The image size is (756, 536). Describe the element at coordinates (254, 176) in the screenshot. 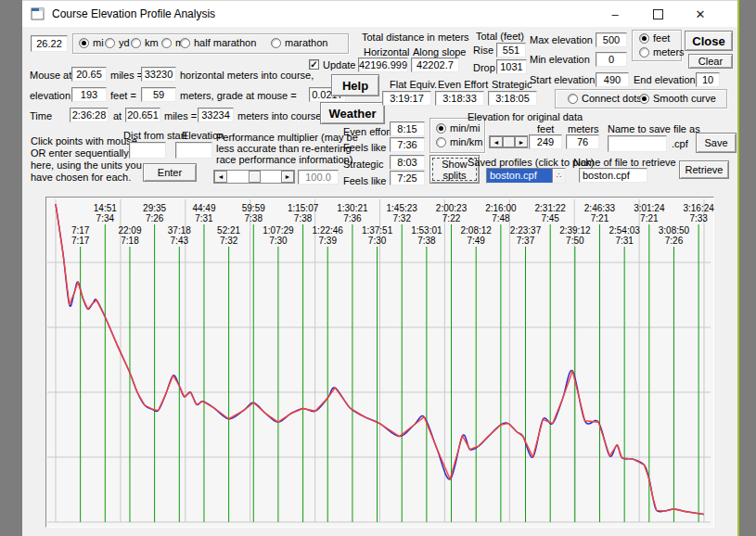

I see `performance-multiplier-scrollbar: ◄ ►` at that location.